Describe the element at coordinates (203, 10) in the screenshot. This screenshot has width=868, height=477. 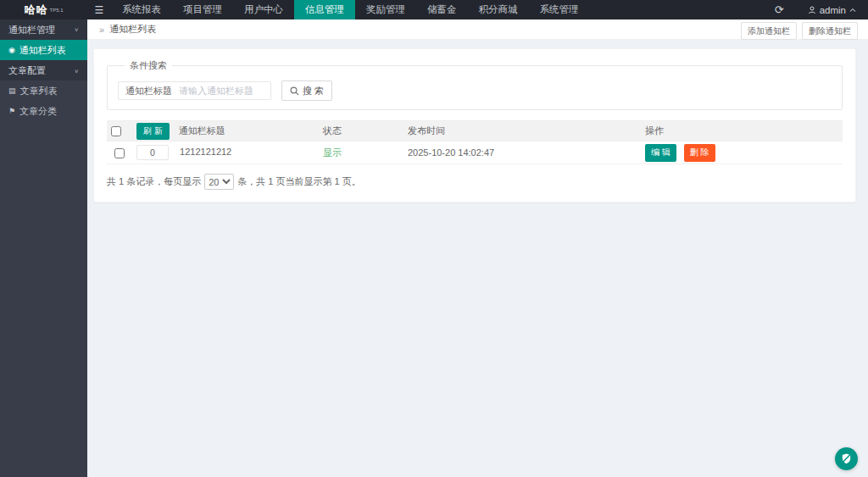
I see `nav-item-project: 项目管理` at that location.